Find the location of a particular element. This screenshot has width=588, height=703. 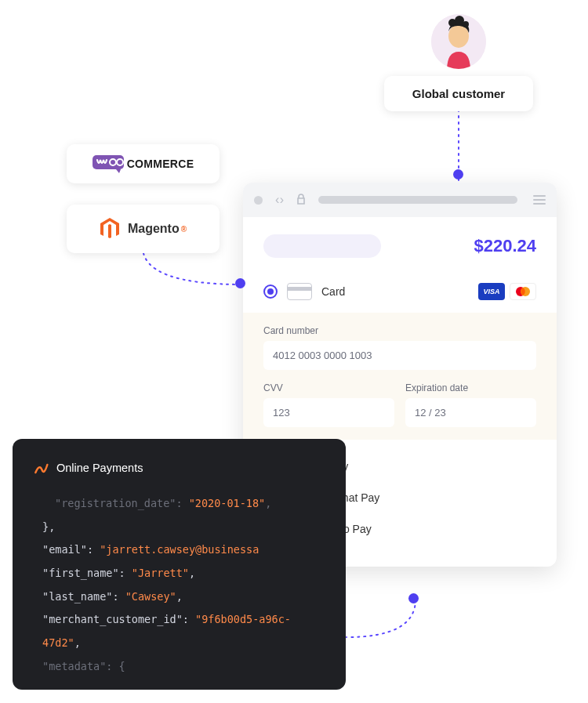

card-number-input is located at coordinates (400, 356).